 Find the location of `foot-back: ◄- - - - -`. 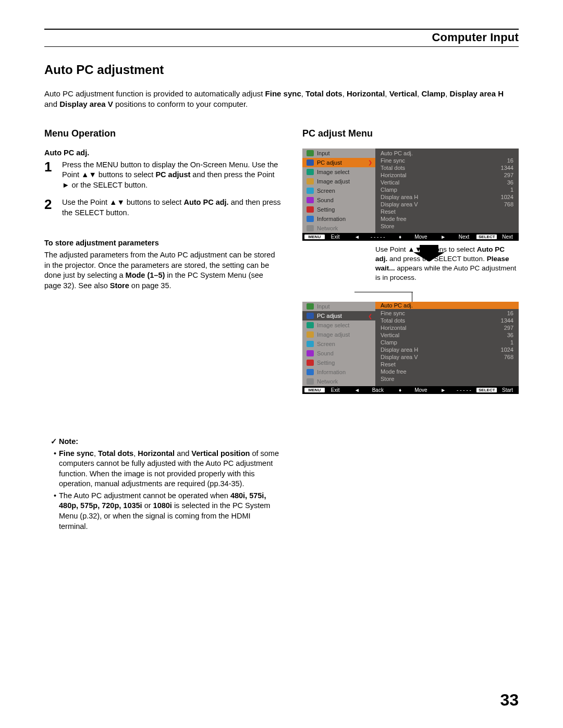

foot-back: ◄- - - - - is located at coordinates (368, 237).